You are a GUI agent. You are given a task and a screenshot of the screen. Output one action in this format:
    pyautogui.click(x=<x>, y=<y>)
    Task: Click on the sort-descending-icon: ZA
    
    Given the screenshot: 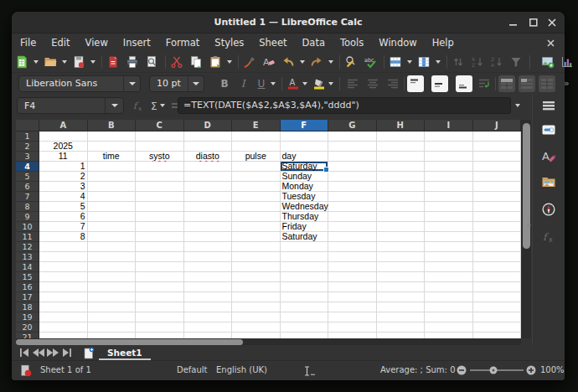 What is the action you would take?
    pyautogui.click(x=497, y=62)
    